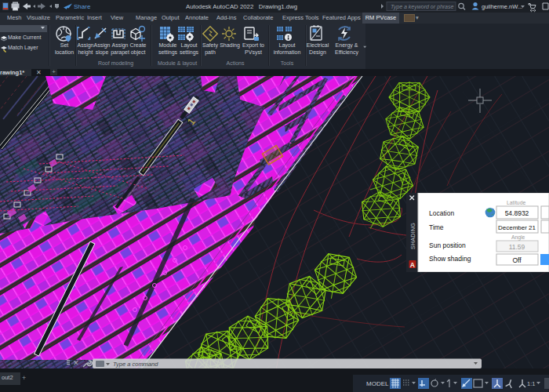  I want to click on svg-text: 11.59, so click(518, 247).